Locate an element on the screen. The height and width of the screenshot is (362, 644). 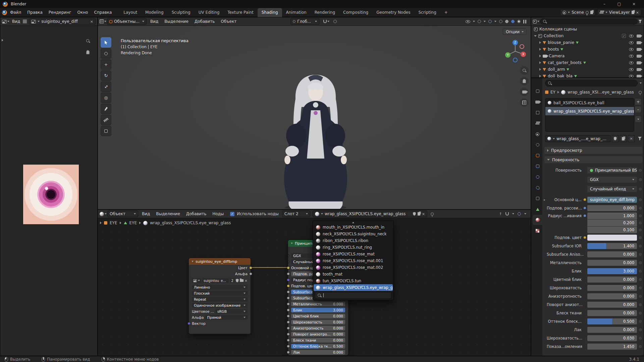
viewlayer-selector: ViewLayer × is located at coordinates (619, 12).